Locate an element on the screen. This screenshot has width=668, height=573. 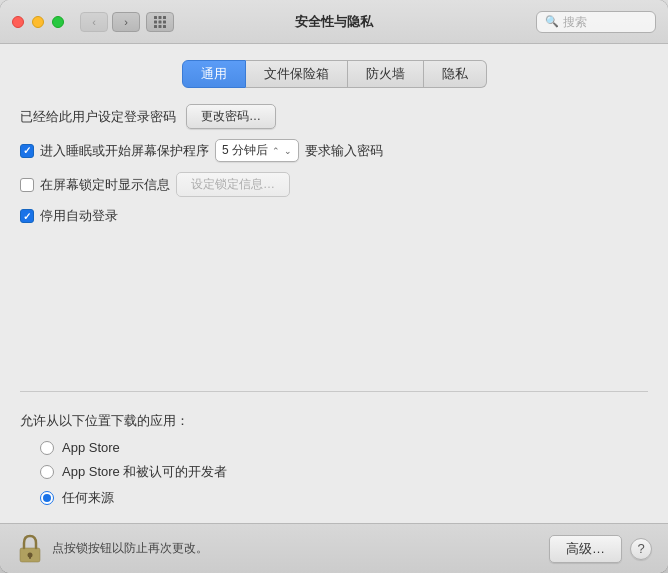
lock-label: 点按锁按钮以防止再次更改。 is located at coordinates (130, 548).